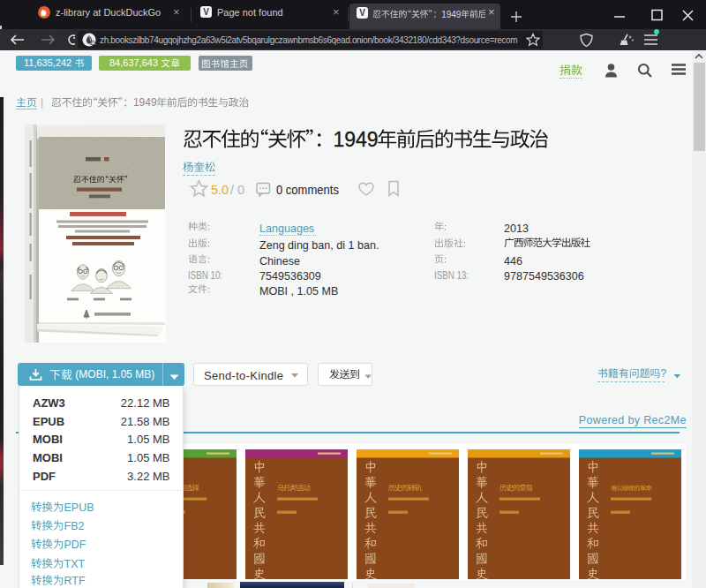 The height and width of the screenshot is (588, 706). Describe the element at coordinates (49, 63) in the screenshot. I see `svg-text: 11,635,242` at that location.